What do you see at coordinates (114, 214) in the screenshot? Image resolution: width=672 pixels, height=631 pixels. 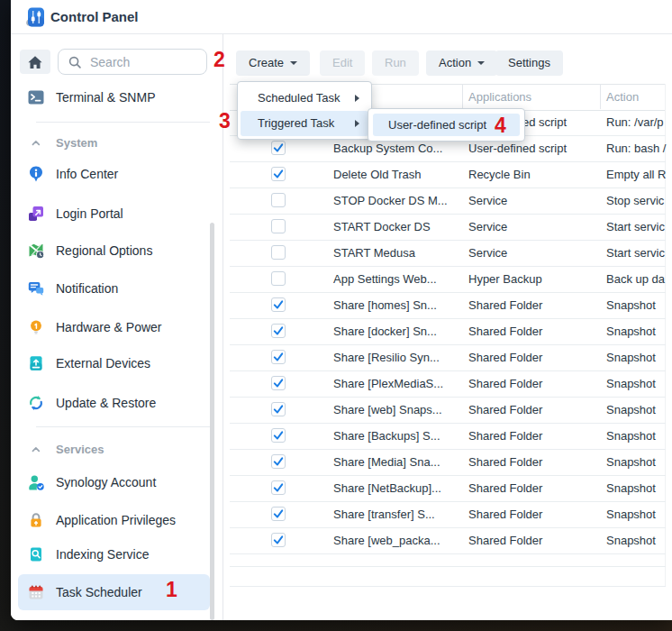 I see `sidebar-item-login-portal: Login Portal` at bounding box center [114, 214].